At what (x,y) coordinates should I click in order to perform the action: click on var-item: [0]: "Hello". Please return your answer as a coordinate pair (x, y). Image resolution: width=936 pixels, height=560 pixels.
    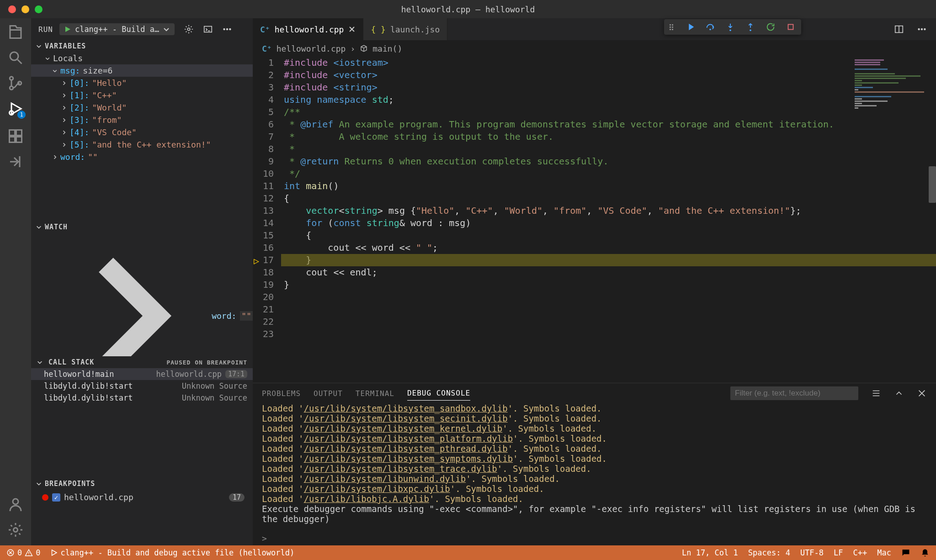
    Looking at the image, I should click on (142, 83).